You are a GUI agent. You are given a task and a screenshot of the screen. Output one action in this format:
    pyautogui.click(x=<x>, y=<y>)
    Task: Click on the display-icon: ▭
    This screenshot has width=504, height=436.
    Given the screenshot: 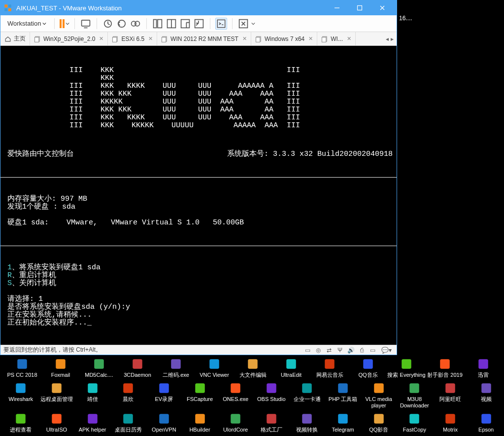 What is the action you would take?
    pyautogui.click(x=372, y=350)
    